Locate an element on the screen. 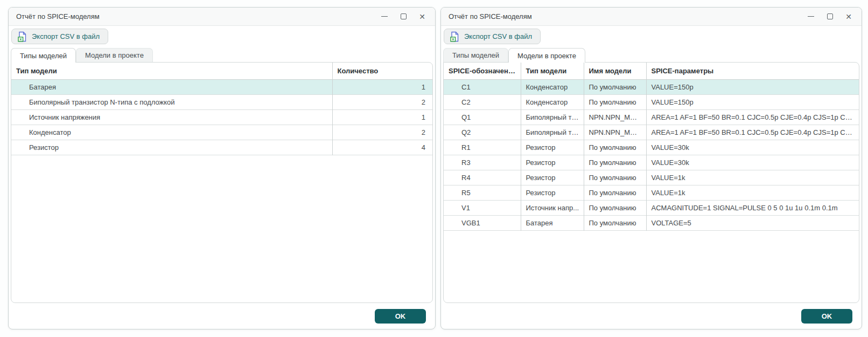  cell-designator: Q2 is located at coordinates (482, 133).